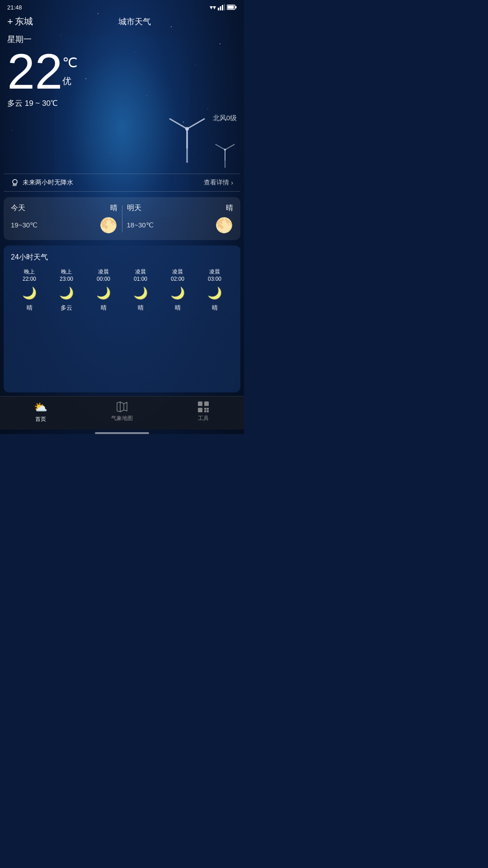 The image size is (488, 868). What do you see at coordinates (41, 407) in the screenshot?
I see `home-icon: ⛅` at bounding box center [41, 407].